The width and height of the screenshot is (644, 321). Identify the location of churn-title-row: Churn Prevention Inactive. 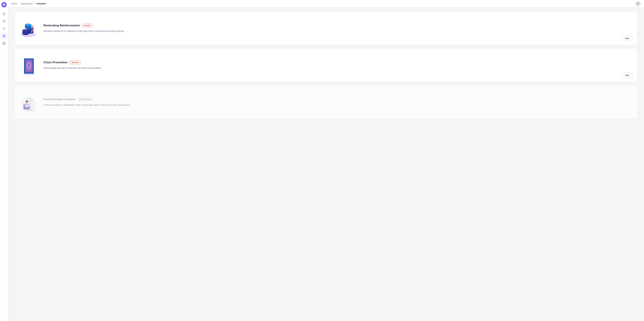
(338, 62).